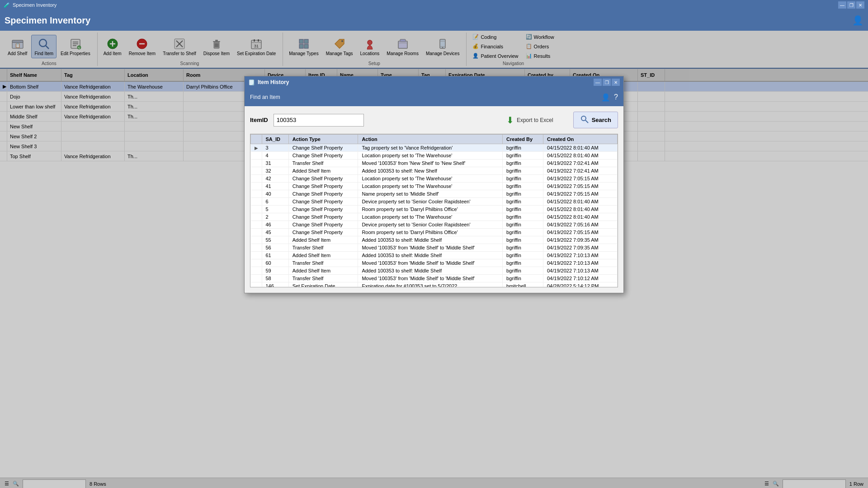 The height and width of the screenshot is (488, 868). Describe the element at coordinates (434, 278) in the screenshot. I see `table-row: 58Transfer ShelfMoved '100353' from 'Mid…` at that location.